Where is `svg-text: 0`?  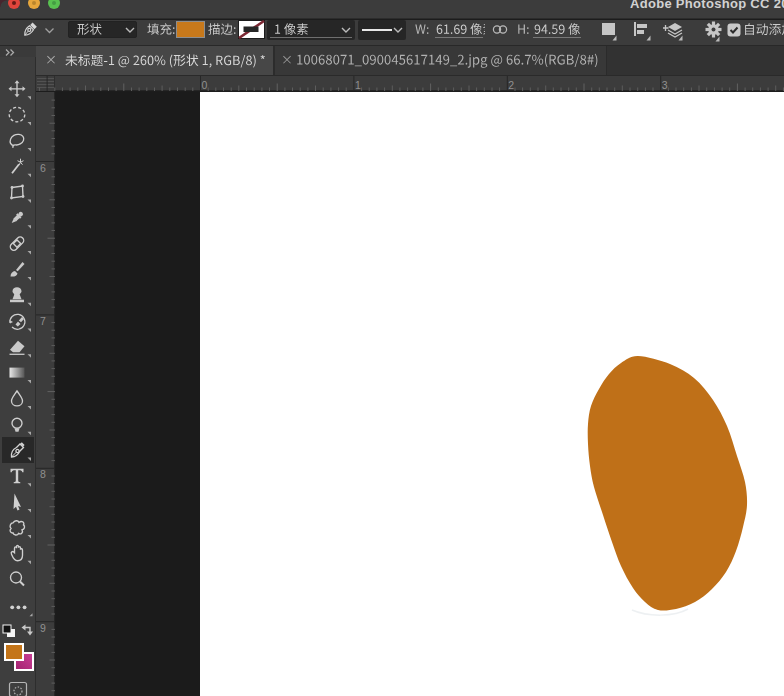 svg-text: 0 is located at coordinates (205, 85).